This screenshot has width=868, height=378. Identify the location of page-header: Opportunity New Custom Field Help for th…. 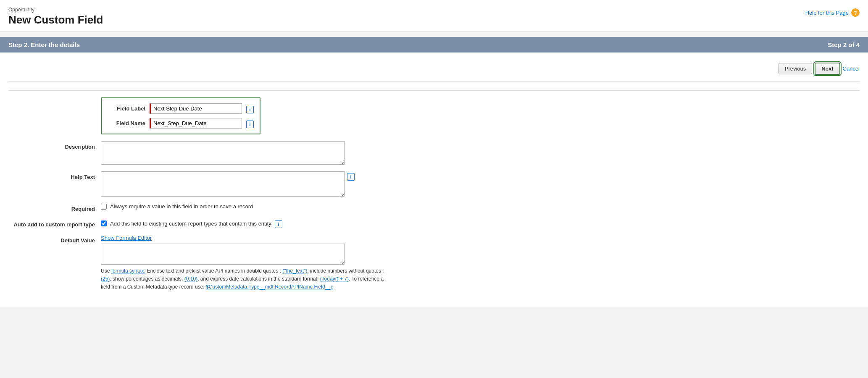
(434, 16).